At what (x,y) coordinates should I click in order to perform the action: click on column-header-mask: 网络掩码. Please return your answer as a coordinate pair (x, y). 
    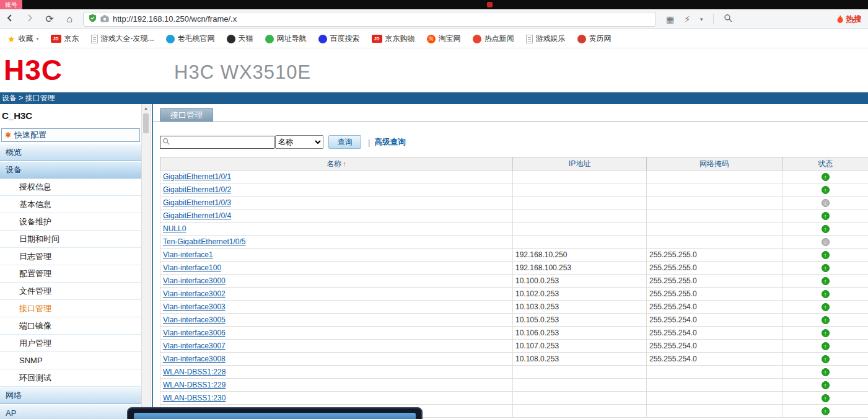
    Looking at the image, I should click on (715, 164).